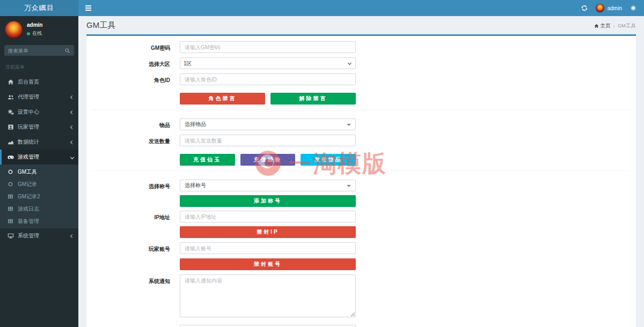  I want to click on item-select-value: 选择物品, so click(195, 124).